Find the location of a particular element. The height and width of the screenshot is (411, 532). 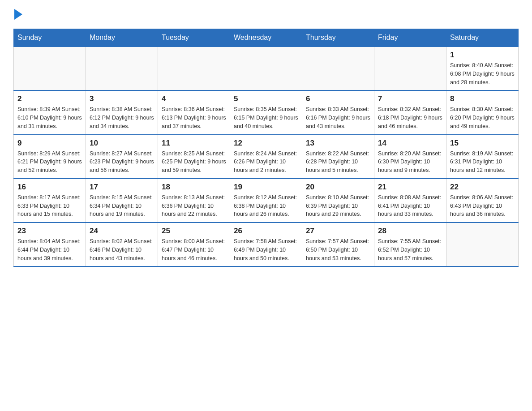

day-number: 7 is located at coordinates (410, 99).